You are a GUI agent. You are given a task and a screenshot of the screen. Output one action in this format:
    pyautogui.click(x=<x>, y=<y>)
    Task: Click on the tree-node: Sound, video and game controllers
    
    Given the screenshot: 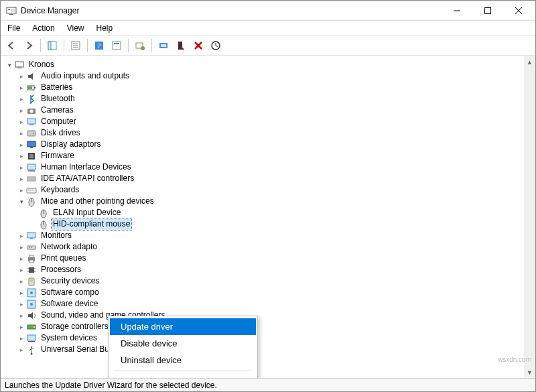 What is the action you would take?
    pyautogui.click(x=276, y=315)
    